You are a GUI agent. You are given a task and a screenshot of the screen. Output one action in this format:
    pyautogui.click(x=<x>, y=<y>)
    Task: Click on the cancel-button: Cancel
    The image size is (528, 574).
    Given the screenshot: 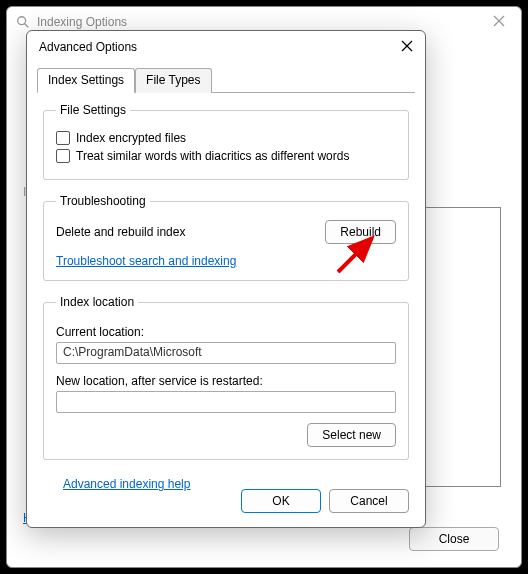 What is the action you would take?
    pyautogui.click(x=369, y=501)
    